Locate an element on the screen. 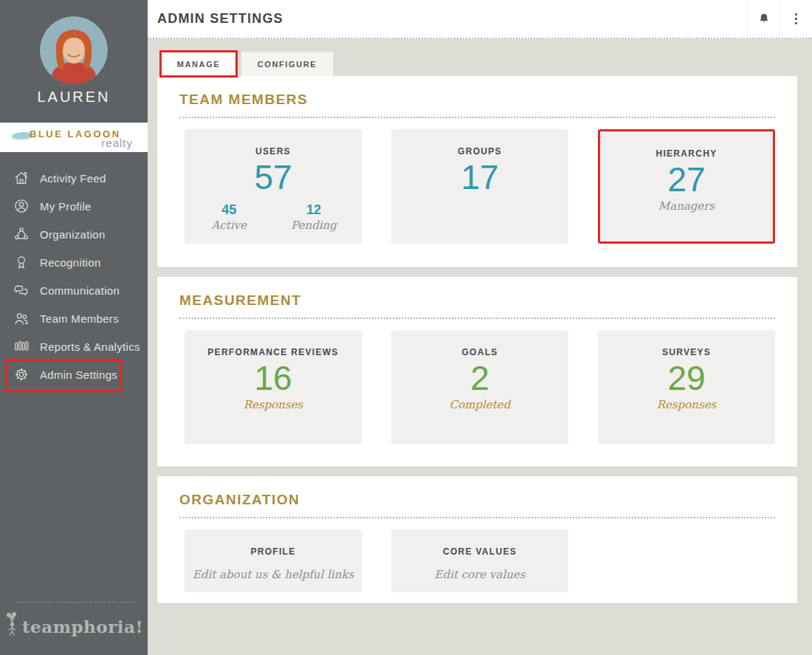 This screenshot has height=655, width=812. header-actions is located at coordinates (780, 19).